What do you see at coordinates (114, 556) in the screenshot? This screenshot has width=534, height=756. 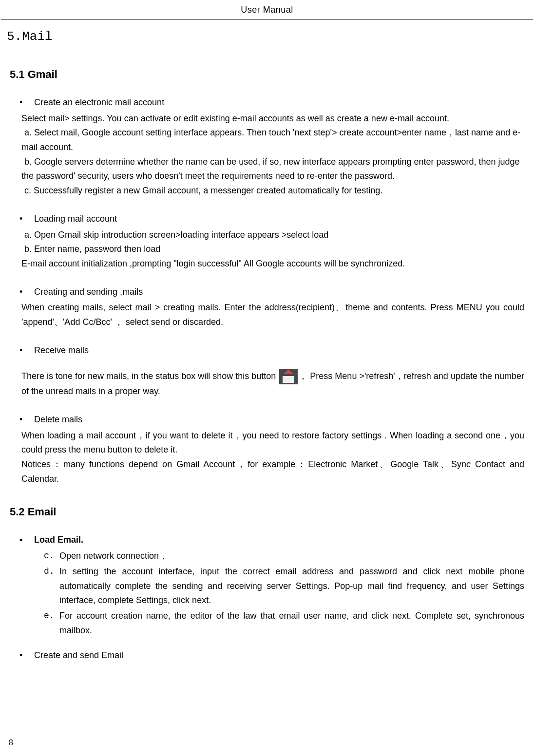 I see `load-email-c-text: Open network connection，` at bounding box center [114, 556].